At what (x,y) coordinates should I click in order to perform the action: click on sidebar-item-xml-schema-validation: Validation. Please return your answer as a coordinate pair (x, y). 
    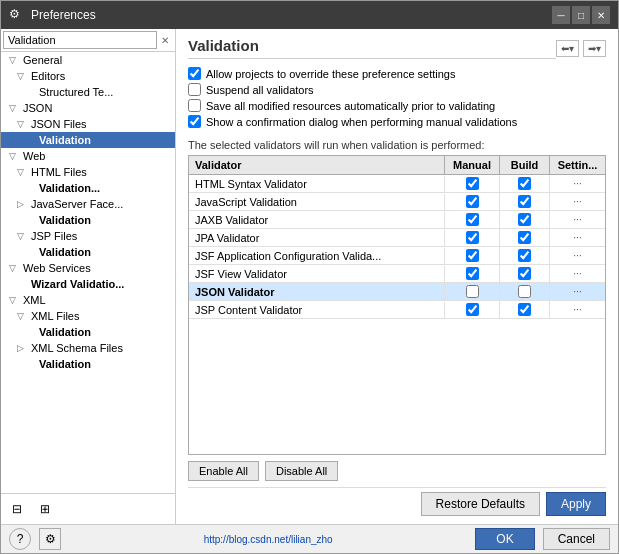
    Looking at the image, I should click on (88, 364).